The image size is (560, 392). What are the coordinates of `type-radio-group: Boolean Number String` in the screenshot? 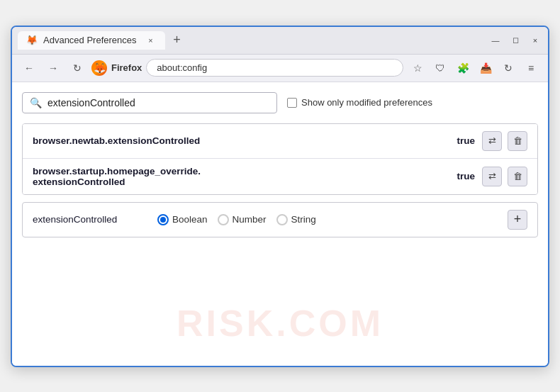 It's located at (327, 220).